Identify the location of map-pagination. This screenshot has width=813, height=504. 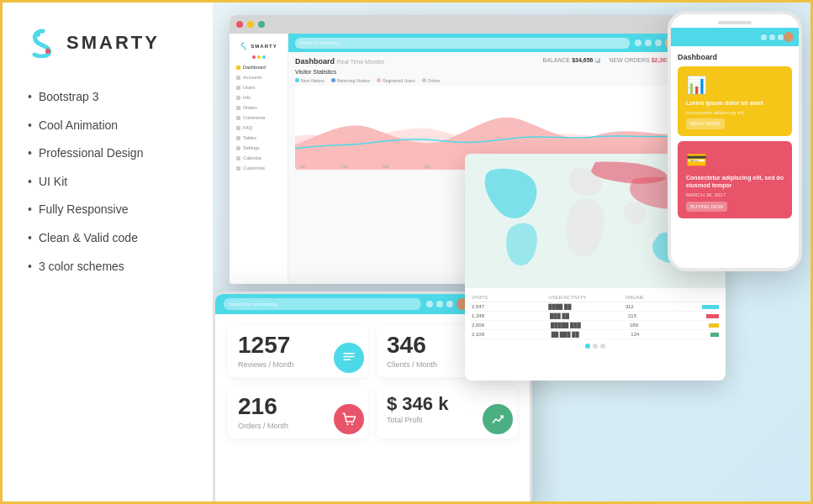
(595, 346).